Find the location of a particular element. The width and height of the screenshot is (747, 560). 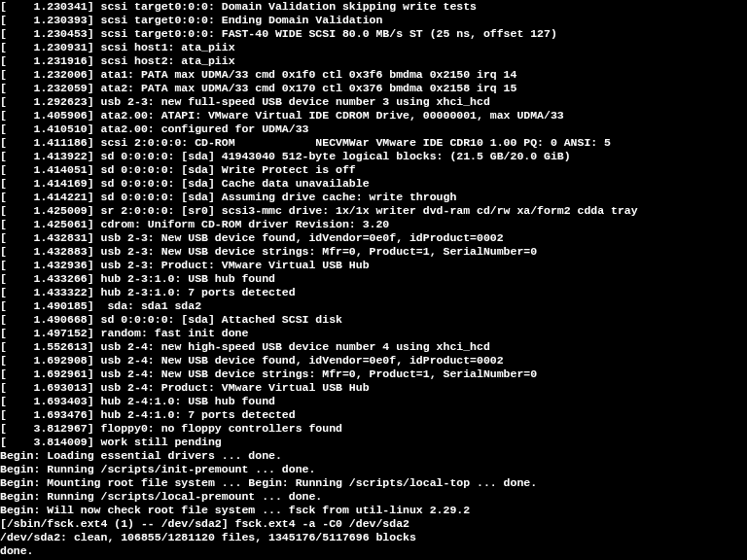

log-line: [ 1.425009] sr 2:0:0:0: [sr0] scsi3-mmc … is located at coordinates (374, 211).